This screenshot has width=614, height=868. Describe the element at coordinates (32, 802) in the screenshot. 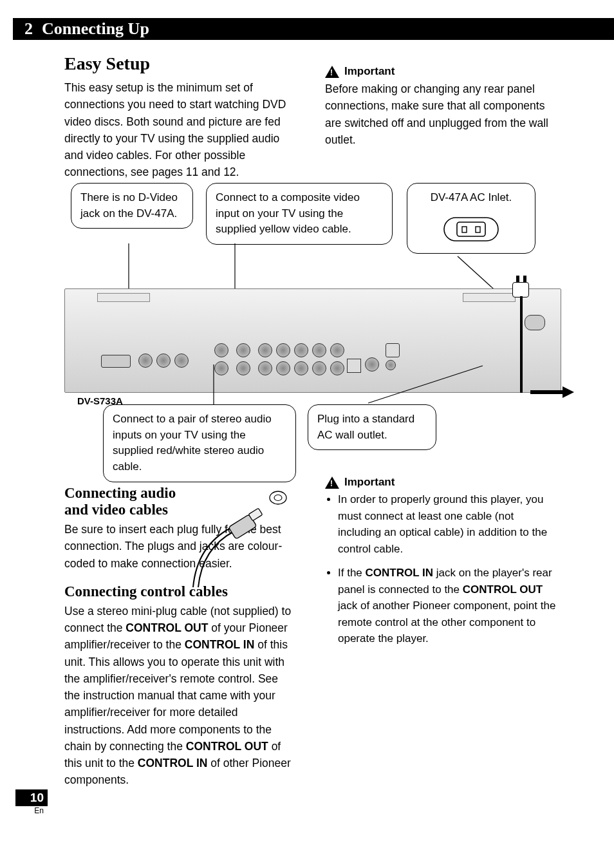

I see `page-number-block: 10 En` at that location.